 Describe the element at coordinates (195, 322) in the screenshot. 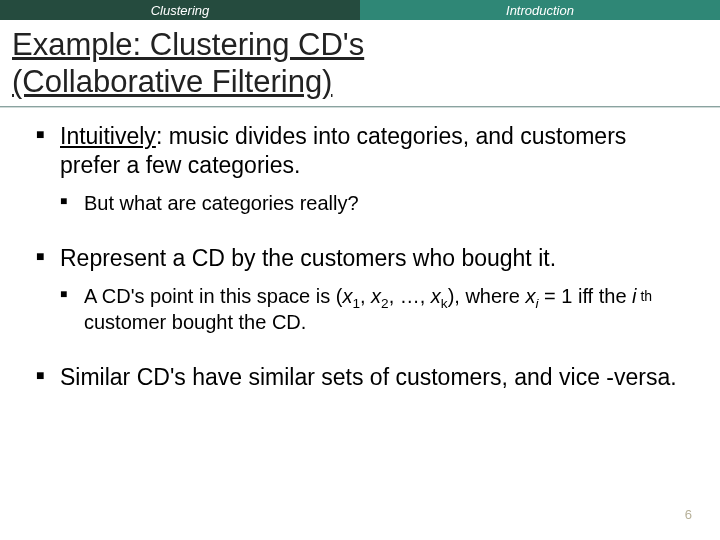

I see `b2s-end: customer bought the CD.` at that location.